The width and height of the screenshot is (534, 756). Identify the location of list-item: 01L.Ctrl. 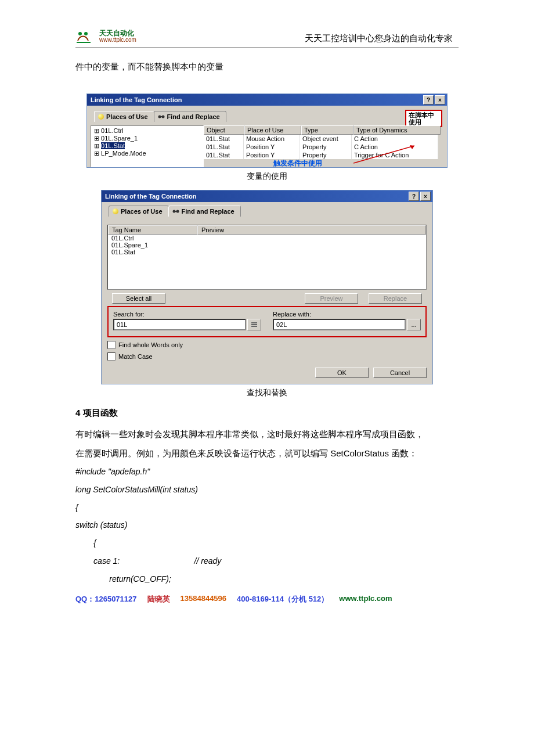
(267, 238).